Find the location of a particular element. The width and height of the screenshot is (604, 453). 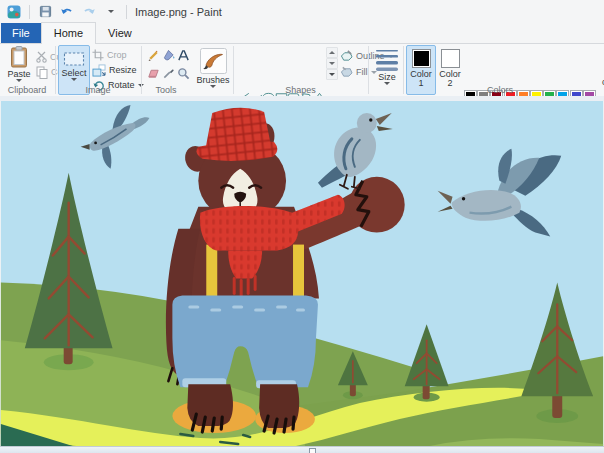

eyedropper-icon is located at coordinates (168, 74).